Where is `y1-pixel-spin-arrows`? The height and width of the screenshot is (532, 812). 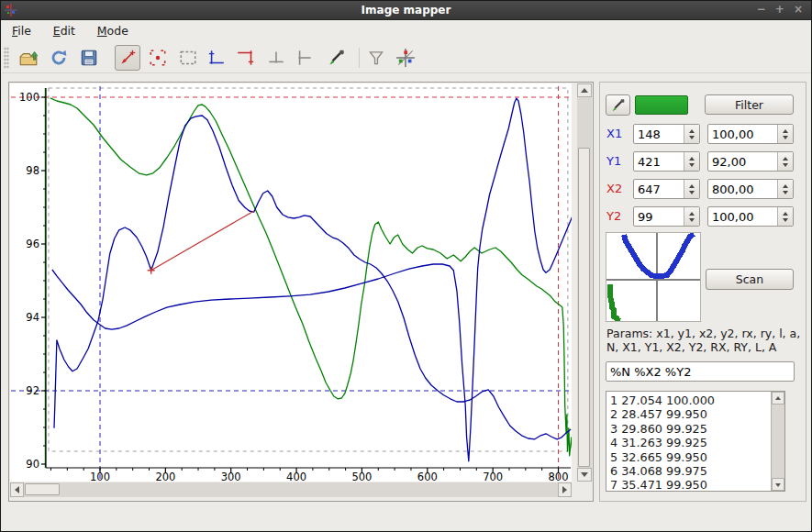
y1-pixel-spin-arrows is located at coordinates (692, 161).